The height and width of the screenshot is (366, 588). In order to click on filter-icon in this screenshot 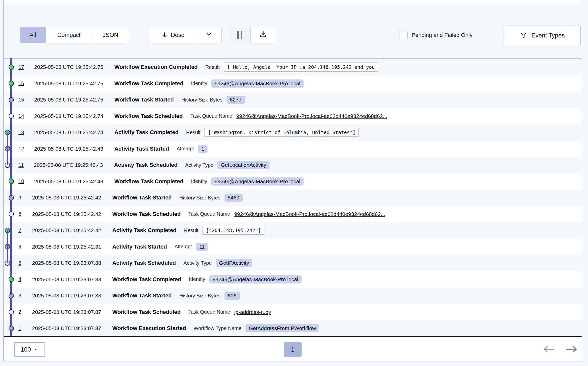, I will do `click(524, 35)`.